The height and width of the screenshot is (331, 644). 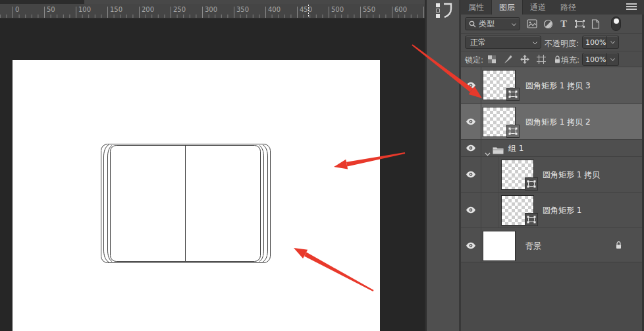 I want to click on opacity-label: 不透明度:, so click(x=562, y=44).